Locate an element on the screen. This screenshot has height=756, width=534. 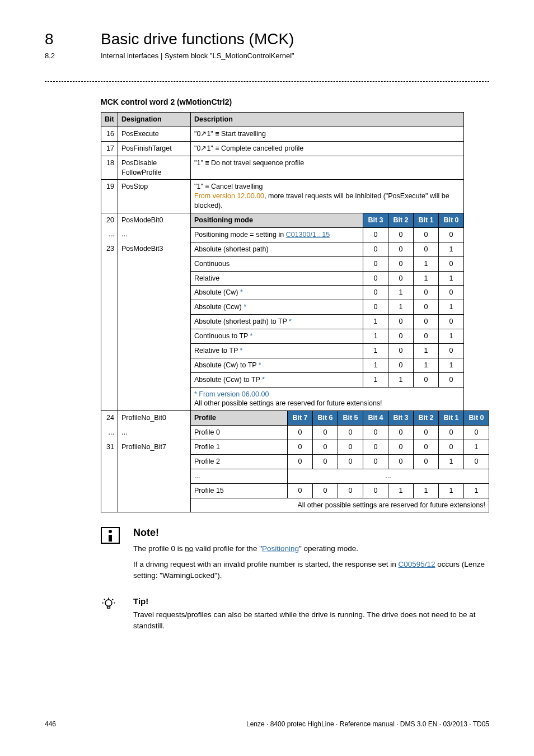
table-row: All other possible settings are reserved… is located at coordinates (296, 505).